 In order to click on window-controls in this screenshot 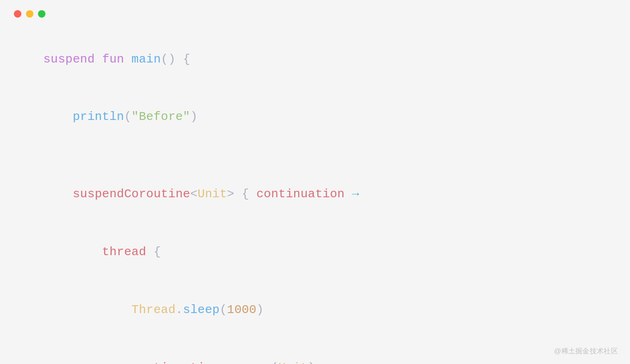, I will do `click(315, 13)`.